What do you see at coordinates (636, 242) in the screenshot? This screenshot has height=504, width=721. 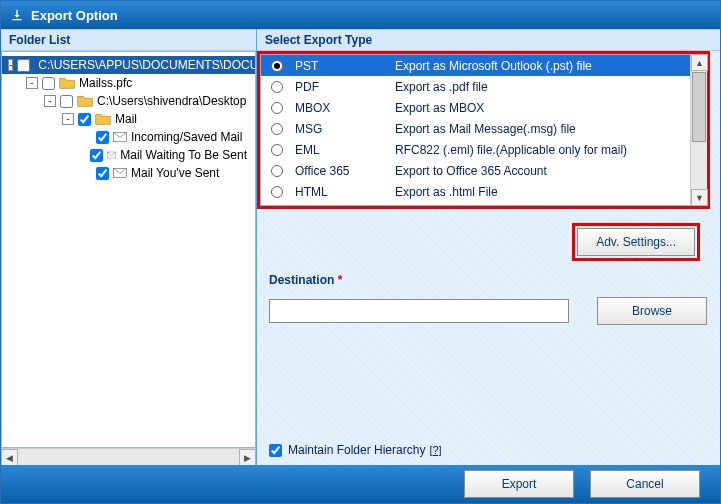 I see `adv-settings-button: Adv. Settings...` at bounding box center [636, 242].